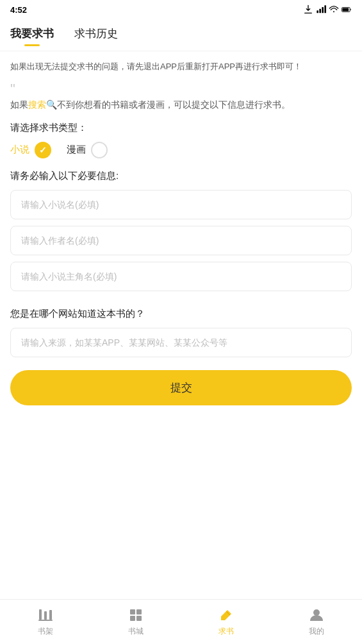  Describe the element at coordinates (317, 631) in the screenshot. I see `nav-profile-label: 我的` at that location.